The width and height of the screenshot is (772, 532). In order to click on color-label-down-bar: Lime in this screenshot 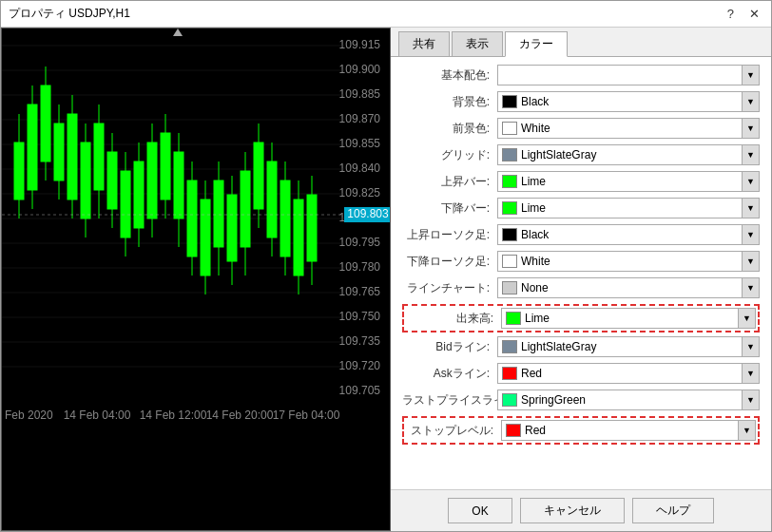, I will do `click(631, 208)`.